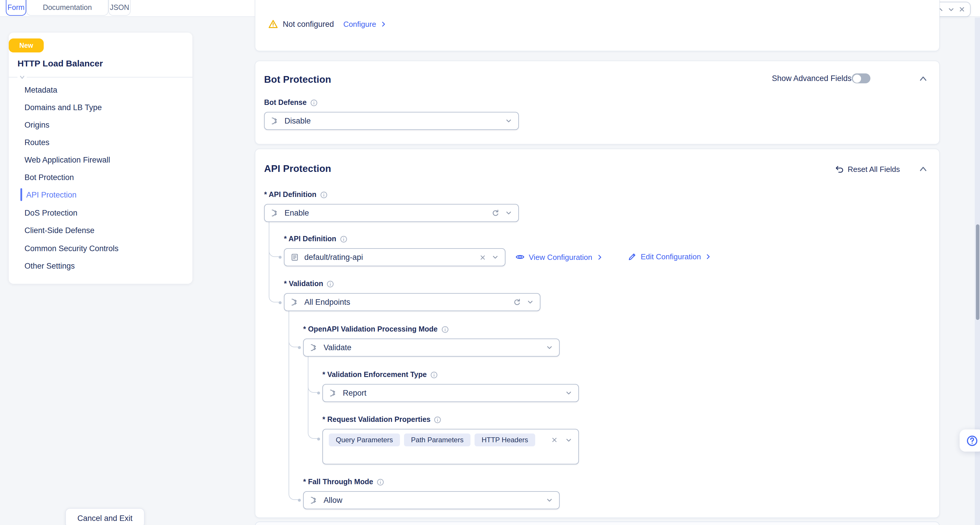  I want to click on configure-link: Configure, so click(365, 24).